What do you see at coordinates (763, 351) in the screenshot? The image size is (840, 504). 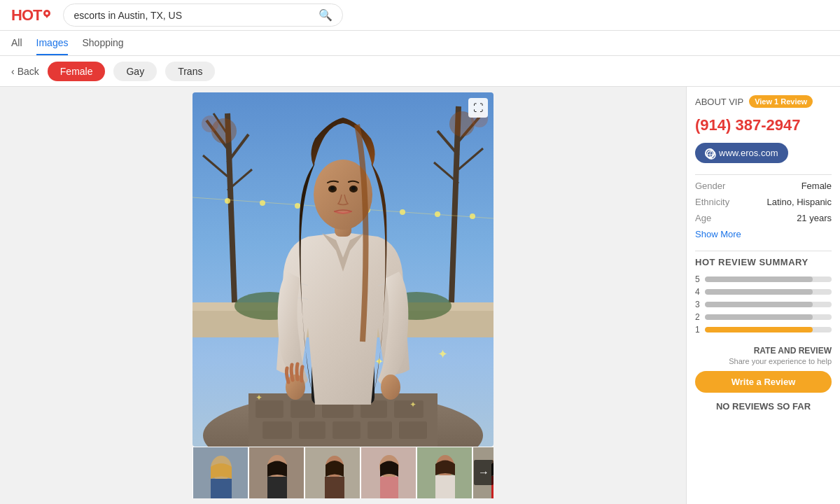 I see `rate-label: RATE AND REVIEW` at bounding box center [763, 351].